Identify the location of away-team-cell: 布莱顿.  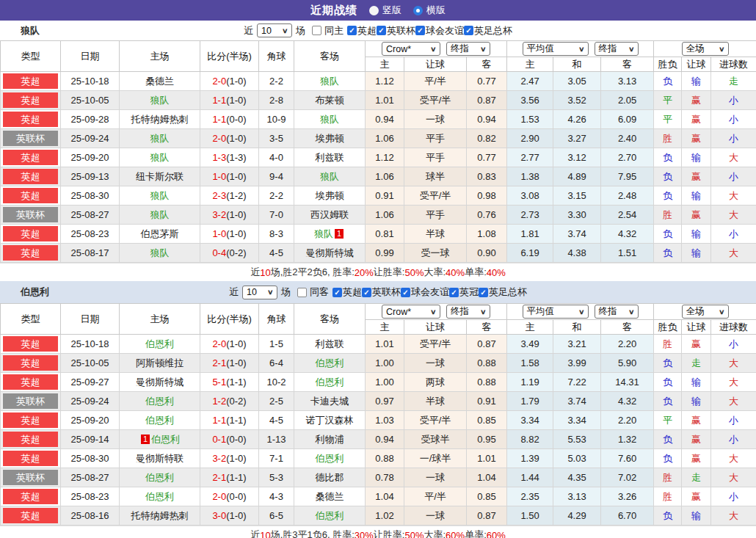
(330, 101).